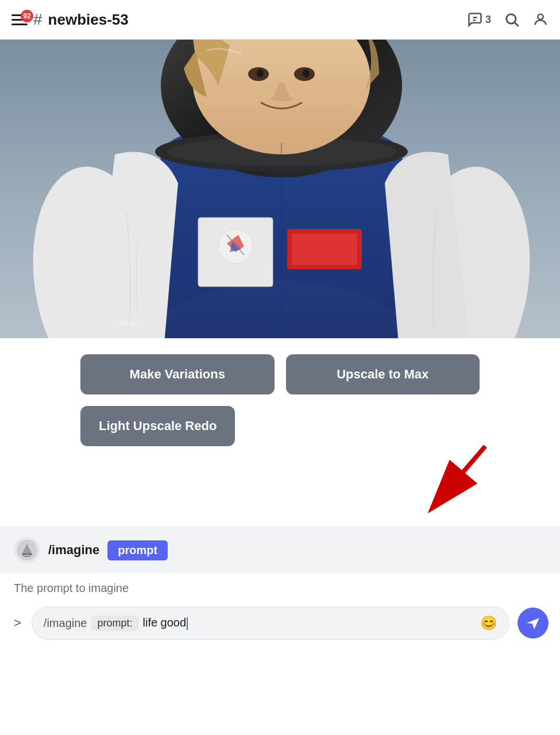  What do you see at coordinates (187, 624) in the screenshot?
I see `text-cursor` at bounding box center [187, 624].